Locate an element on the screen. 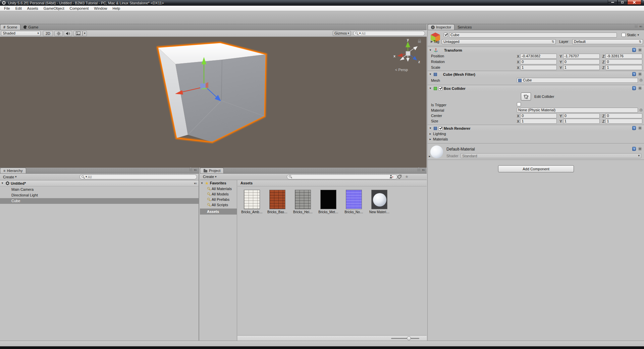 The height and width of the screenshot is (349, 644). mesh-renderer-enabled-checkbox is located at coordinates (440, 128).